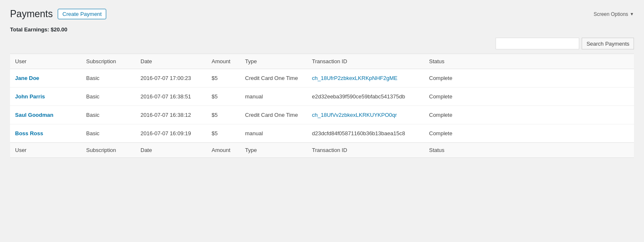 This screenshot has width=644, height=242. I want to click on top-bar: Payments Create Payment Screen Options ▼, so click(322, 14).